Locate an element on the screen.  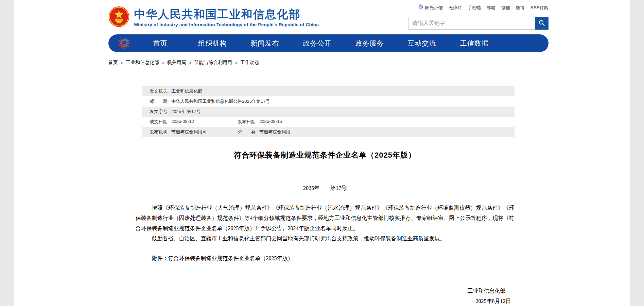
breadcrumb: 首页 > 工业和信息化部 > 机关司局 > 节能与综合利用司 > 工作动态 is located at coordinates (328, 63).